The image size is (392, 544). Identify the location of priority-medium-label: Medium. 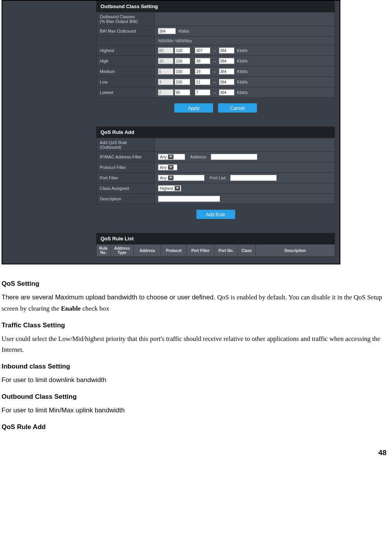
(126, 71).